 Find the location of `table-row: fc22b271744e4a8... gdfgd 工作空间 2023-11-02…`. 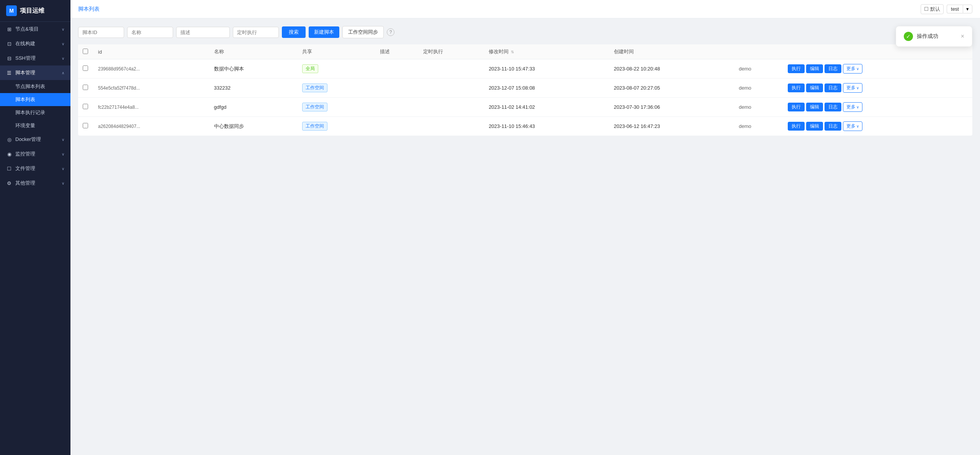

table-row: fc22b271744e4a8... gdfgd 工作空间 2023-11-02… is located at coordinates (525, 107).